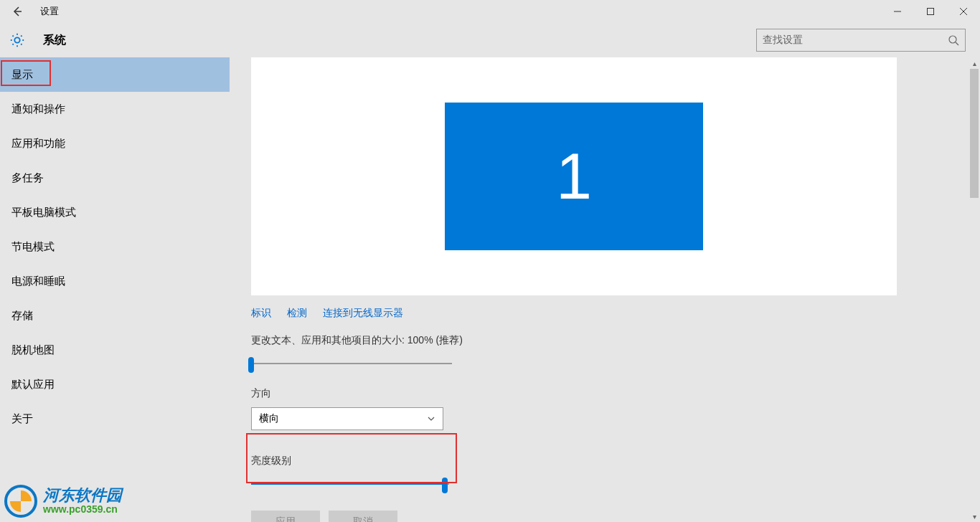  What do you see at coordinates (115, 143) in the screenshot?
I see `sidebar-item-apps-features: 应用和功能` at bounding box center [115, 143].